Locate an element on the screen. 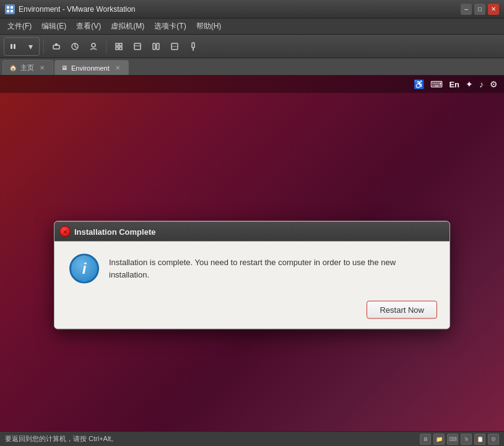  status-icon-2: 📁 is located at coordinates (439, 439).